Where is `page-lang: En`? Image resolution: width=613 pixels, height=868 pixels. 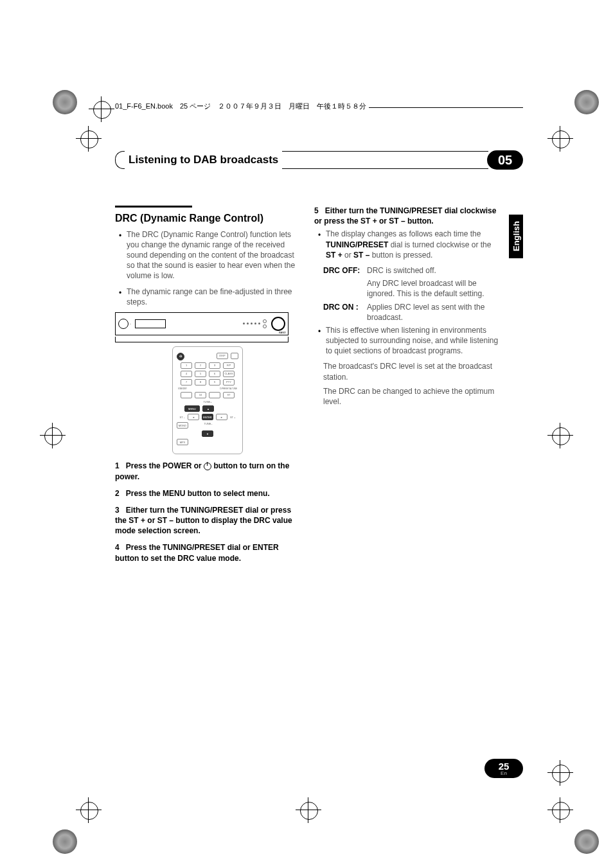 page-lang: En is located at coordinates (504, 774).